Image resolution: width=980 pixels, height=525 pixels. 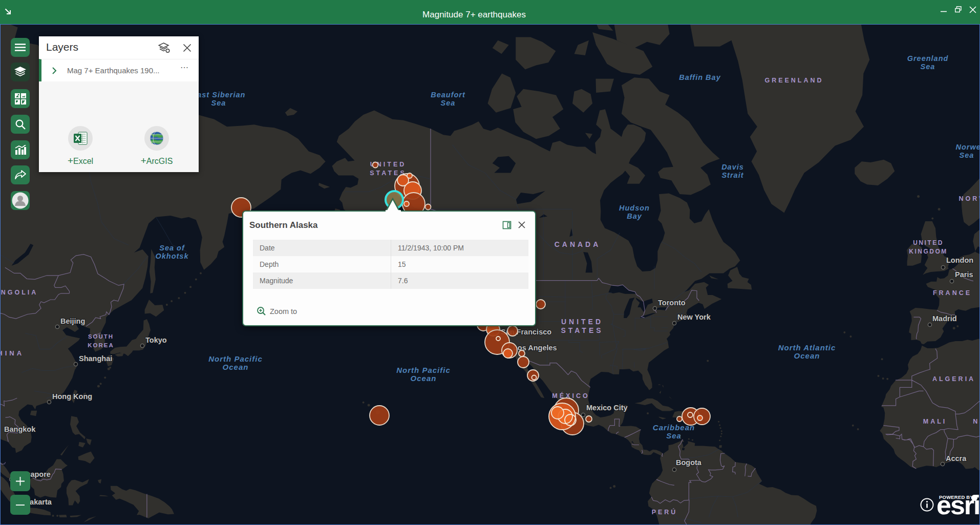 What do you see at coordinates (935, 422) in the screenshot?
I see `svg-text: MALI` at bounding box center [935, 422].